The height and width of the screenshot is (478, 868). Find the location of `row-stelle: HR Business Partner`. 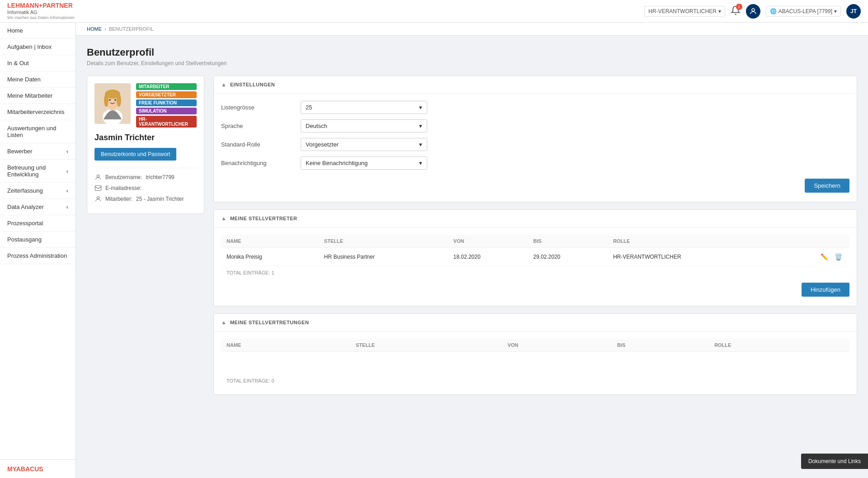

row-stelle: HR Business Partner is located at coordinates (383, 257).